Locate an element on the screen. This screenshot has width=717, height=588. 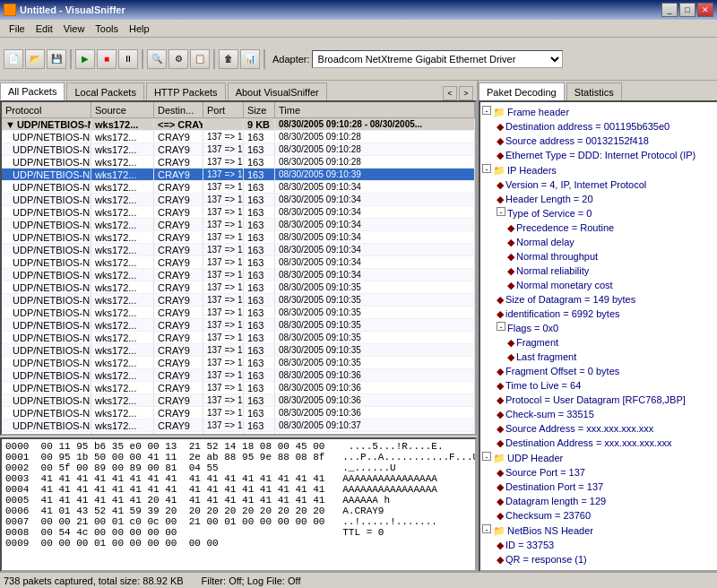
tree-item: ◆Destination Port = 137 is located at coordinates (600, 487).